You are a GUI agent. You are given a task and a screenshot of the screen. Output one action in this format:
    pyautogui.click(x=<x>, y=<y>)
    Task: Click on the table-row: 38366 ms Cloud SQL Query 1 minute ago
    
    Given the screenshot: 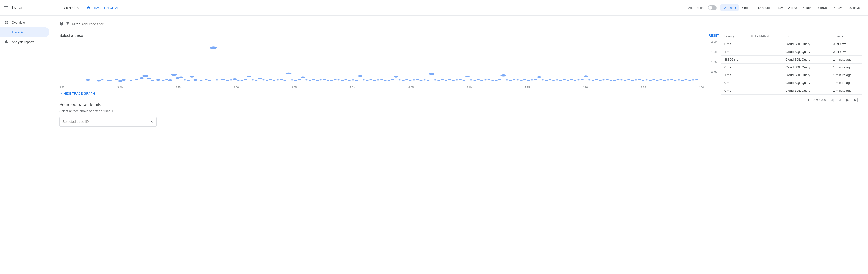 What is the action you would take?
    pyautogui.click(x=792, y=59)
    